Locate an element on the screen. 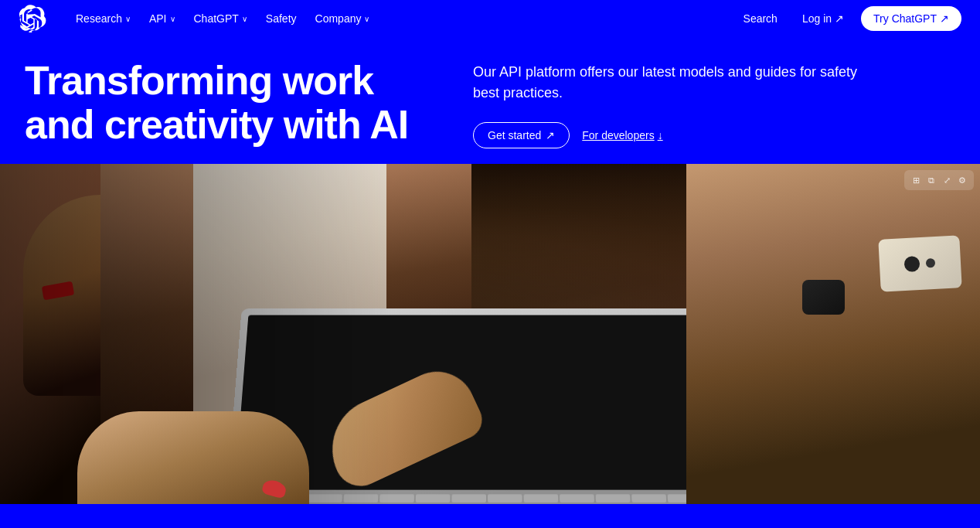 The image size is (980, 528). hero-right: Our API platform offers our latest model… is located at coordinates (714, 104).